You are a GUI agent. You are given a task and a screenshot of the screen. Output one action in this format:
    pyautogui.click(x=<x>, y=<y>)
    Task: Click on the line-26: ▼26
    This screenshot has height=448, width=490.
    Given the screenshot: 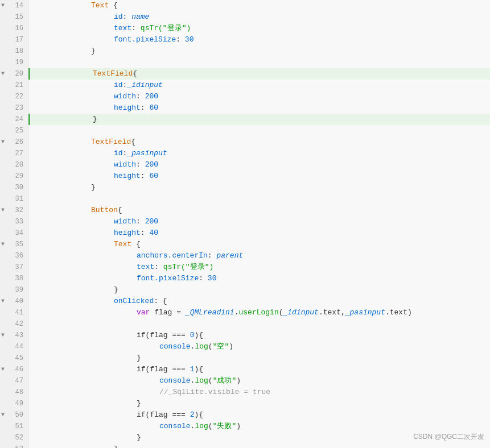 What is the action you would take?
    pyautogui.click(x=14, y=142)
    